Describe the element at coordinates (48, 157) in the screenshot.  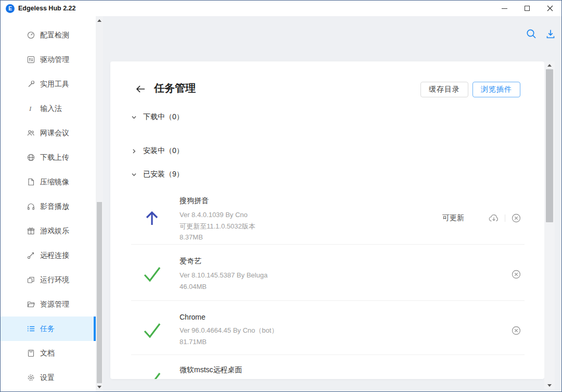
I see `sidebar-item-download-upload: 下载上传` at that location.